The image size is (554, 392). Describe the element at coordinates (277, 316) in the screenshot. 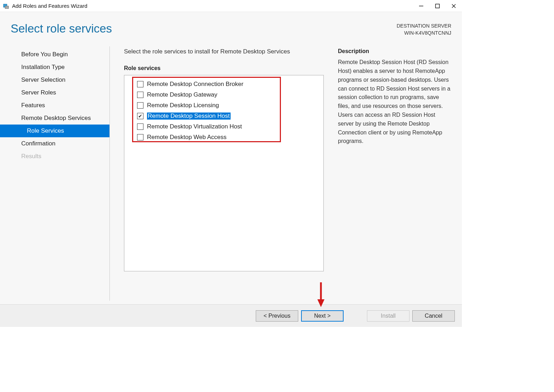

I see `previous-button: < Previous` at that location.